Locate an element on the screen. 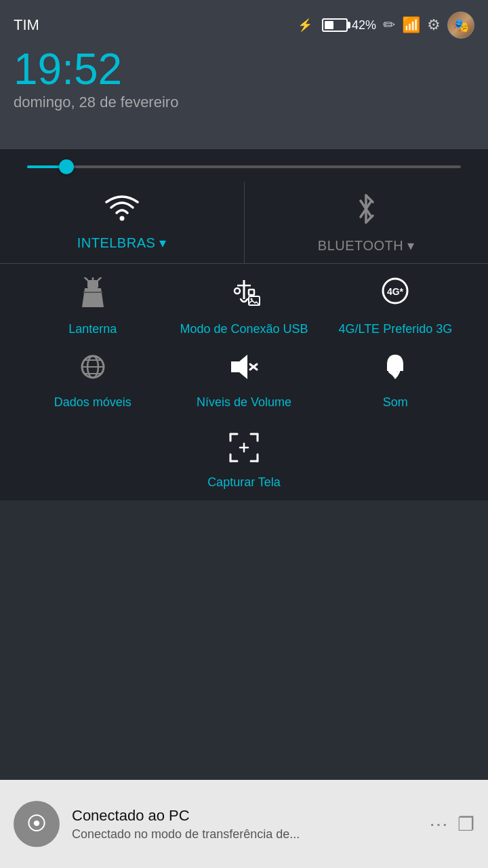 The height and width of the screenshot is (868, 488). wifi-tile: INTELBRAS ▾ is located at coordinates (122, 222).